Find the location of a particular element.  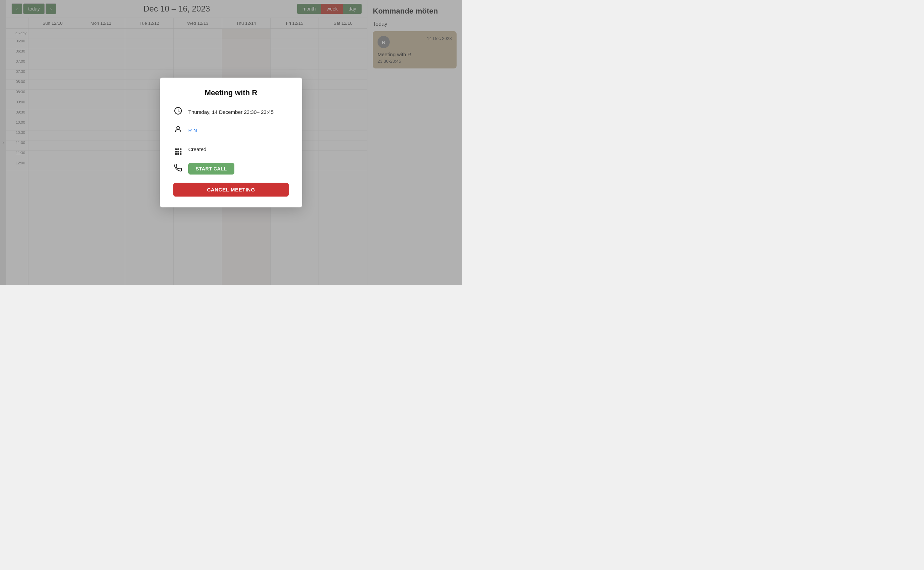

modal-status-row: Created is located at coordinates (231, 149).